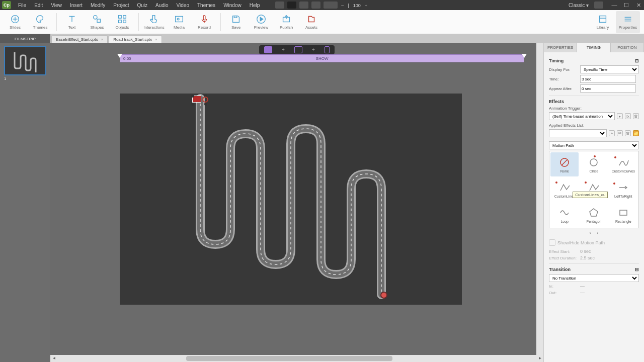  Describe the element at coordinates (280, 5) in the screenshot. I see `layout-icon` at that location.